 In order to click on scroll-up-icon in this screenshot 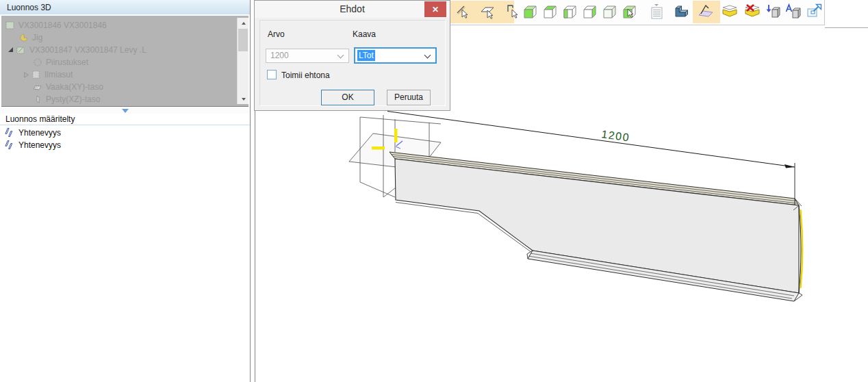, I will do `click(243, 23)`.